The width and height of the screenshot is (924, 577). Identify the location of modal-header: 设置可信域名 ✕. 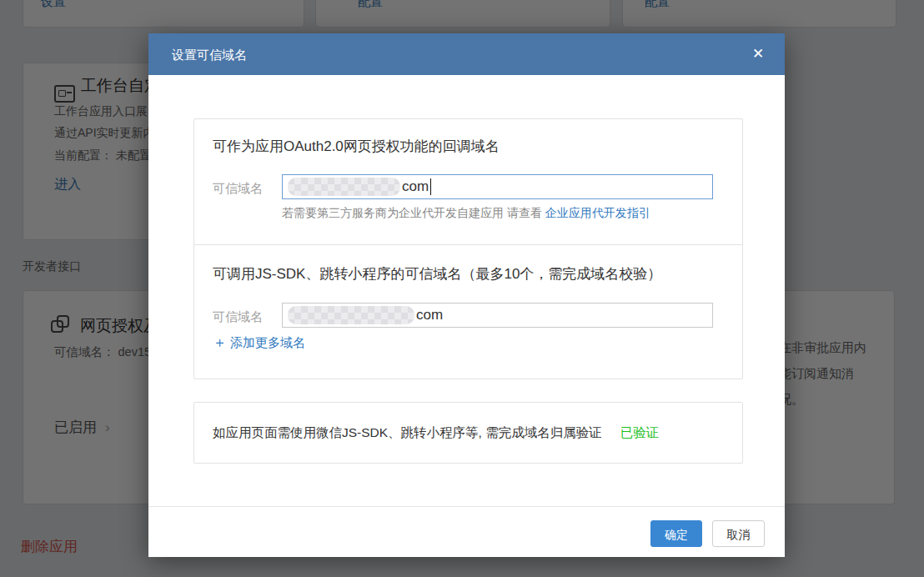
(467, 54).